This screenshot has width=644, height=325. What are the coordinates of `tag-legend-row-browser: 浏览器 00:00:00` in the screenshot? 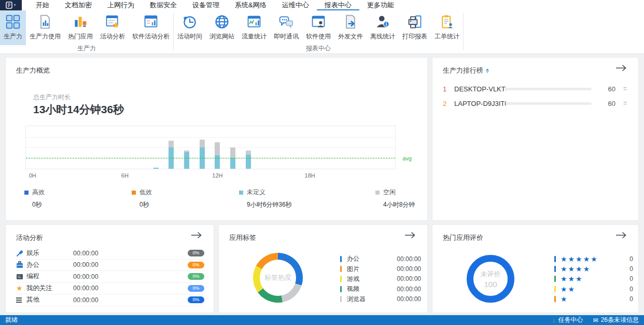 It's located at (381, 299).